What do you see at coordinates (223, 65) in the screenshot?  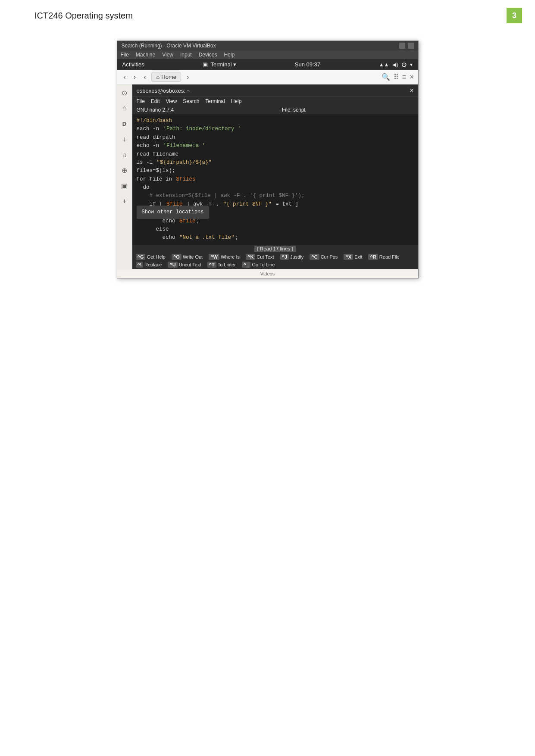 I see `gnome-terminal-text: Terminal ▾` at bounding box center [223, 65].